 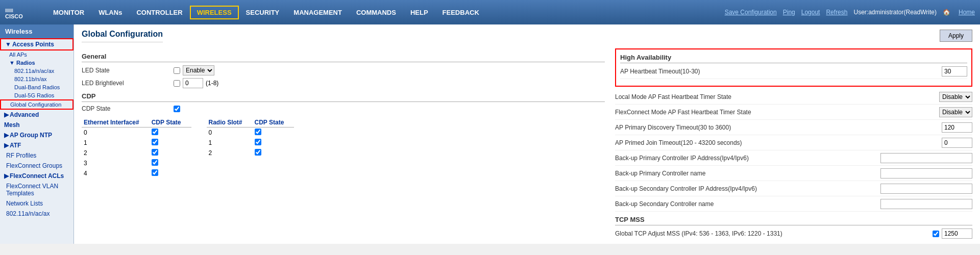 I want to click on nav-controller: CONTROLLER, so click(x=159, y=12).